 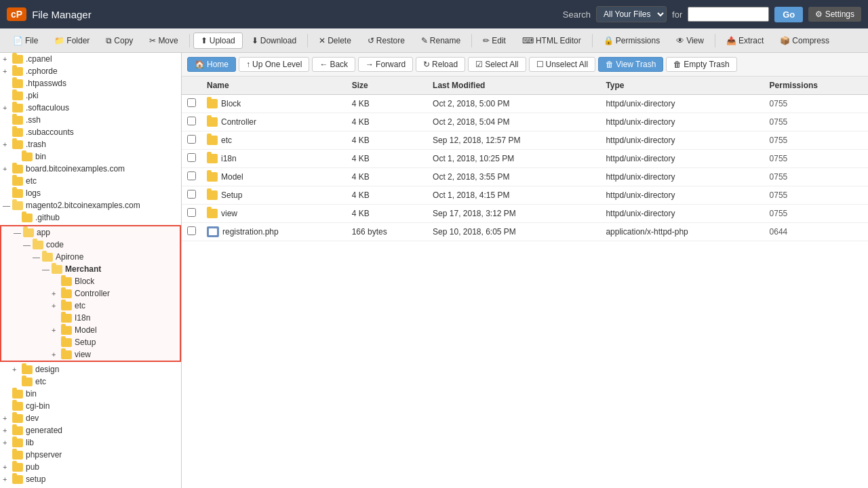 I want to click on search-scope-select: All Your Files, so click(x=631, y=14).